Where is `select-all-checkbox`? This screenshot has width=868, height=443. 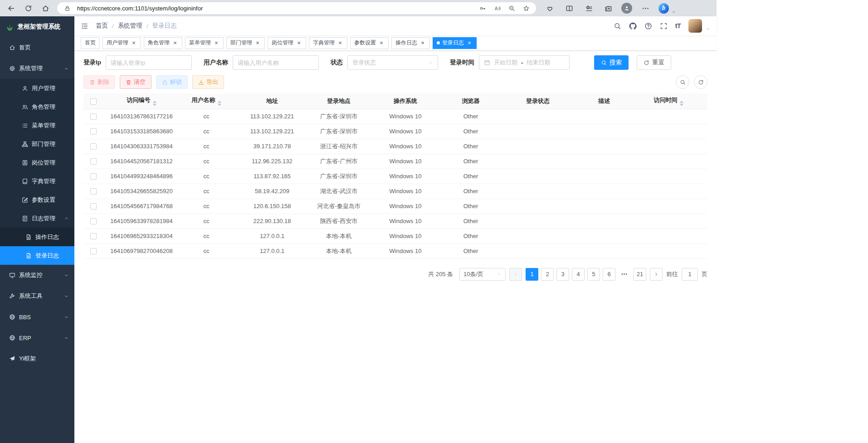
select-all-checkbox is located at coordinates (93, 102).